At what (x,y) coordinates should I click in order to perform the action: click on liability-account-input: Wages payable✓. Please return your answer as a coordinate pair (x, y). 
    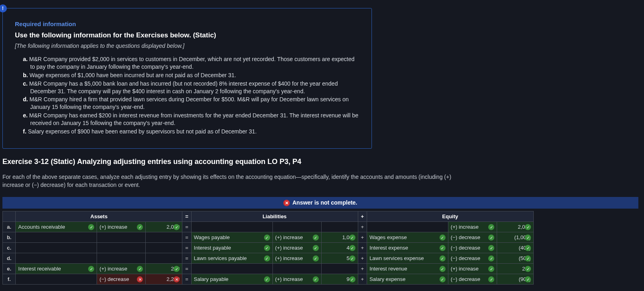
    Looking at the image, I should click on (232, 238).